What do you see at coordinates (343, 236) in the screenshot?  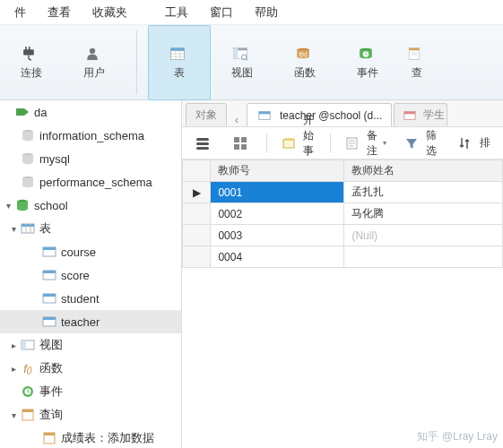 I see `table-row: 0003 (Null)` at bounding box center [343, 236].